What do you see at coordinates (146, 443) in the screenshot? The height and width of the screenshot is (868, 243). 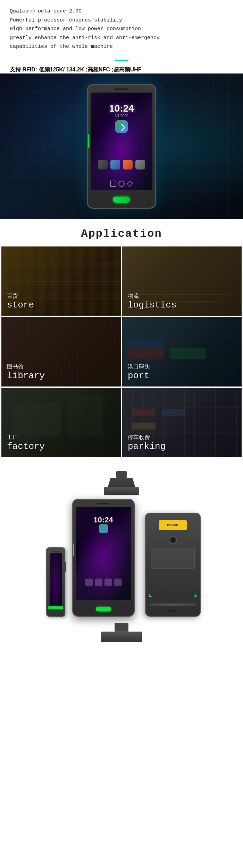 I see `parking-text: 停车收费 parking` at bounding box center [146, 443].